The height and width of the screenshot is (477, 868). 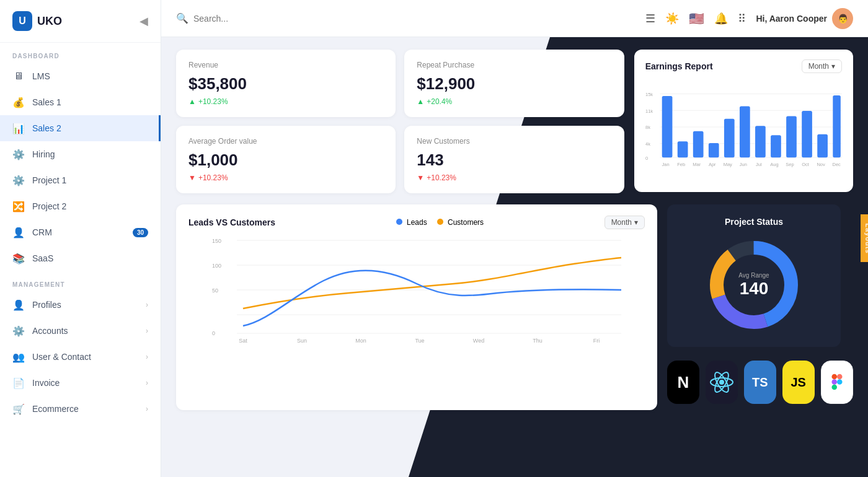 What do you see at coordinates (192, 102) in the screenshot?
I see `up-arrow-icon: ▲` at bounding box center [192, 102].